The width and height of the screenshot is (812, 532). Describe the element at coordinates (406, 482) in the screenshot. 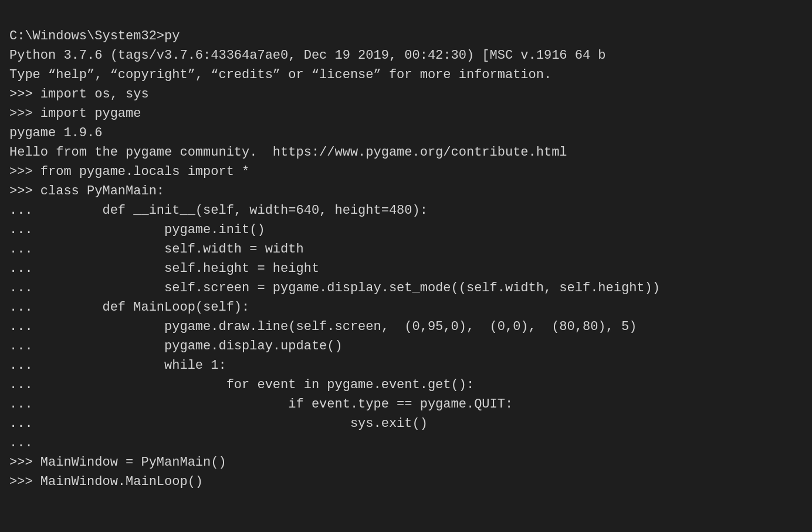

I see `terminal-line: >>> MainWindow.MainLoop()` at that location.